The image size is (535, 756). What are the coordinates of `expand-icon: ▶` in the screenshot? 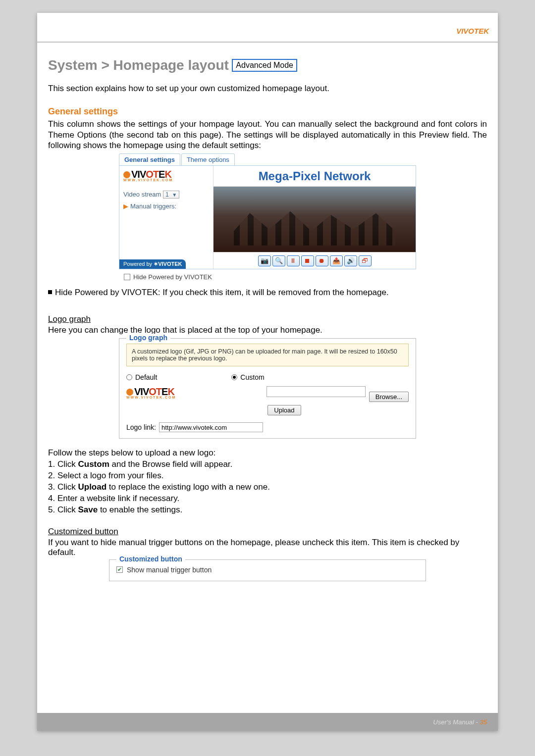 It's located at (126, 206).